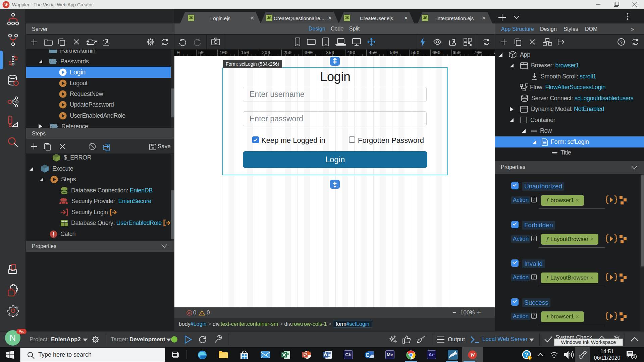 The image size is (644, 362). What do you see at coordinates (373, 53) in the screenshot?
I see `svg-text: 450` at bounding box center [373, 53].